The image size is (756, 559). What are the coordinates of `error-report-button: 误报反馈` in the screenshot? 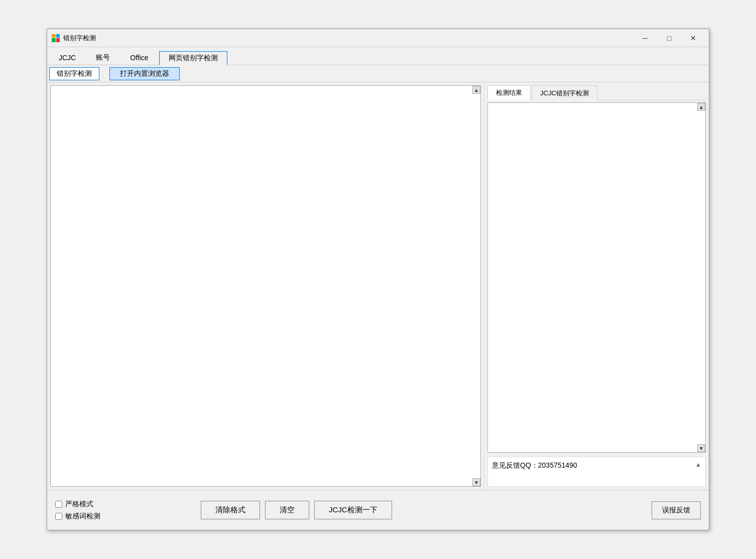 It's located at (676, 510).